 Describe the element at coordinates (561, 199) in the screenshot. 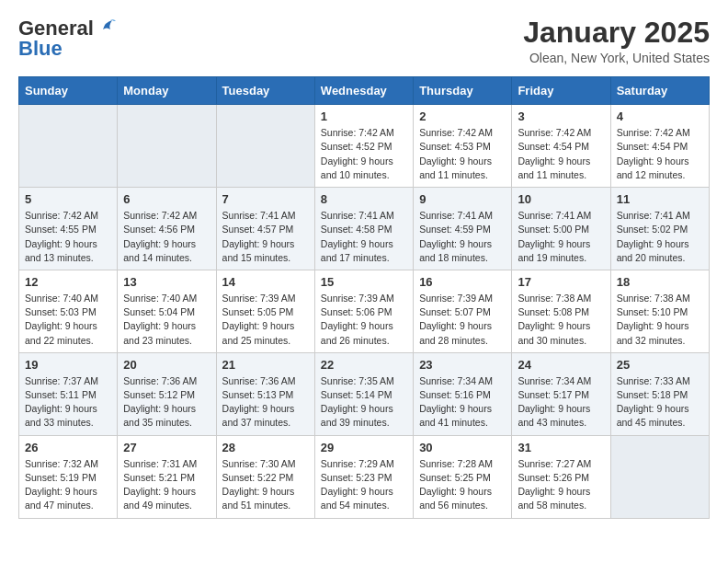

I see `day-number: 10` at that location.